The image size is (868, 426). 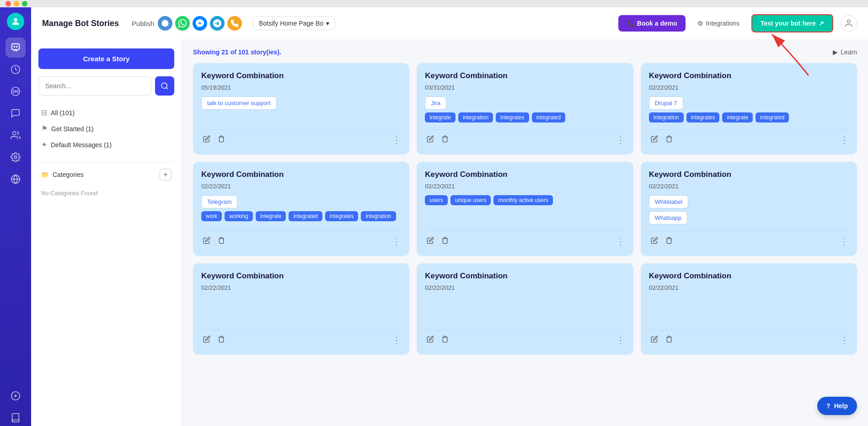 What do you see at coordinates (16, 69) in the screenshot?
I see `sidebar-item-analytics` at bounding box center [16, 69].